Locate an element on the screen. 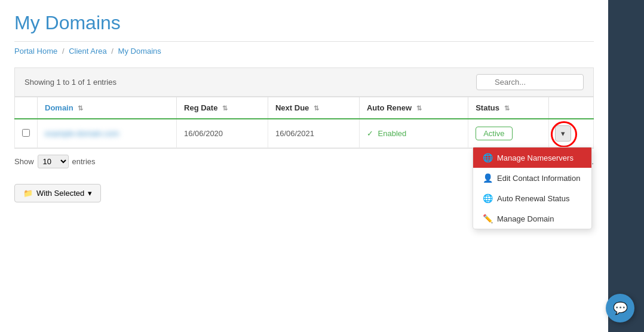 This screenshot has width=644, height=332. entries-label: entries is located at coordinates (84, 161).